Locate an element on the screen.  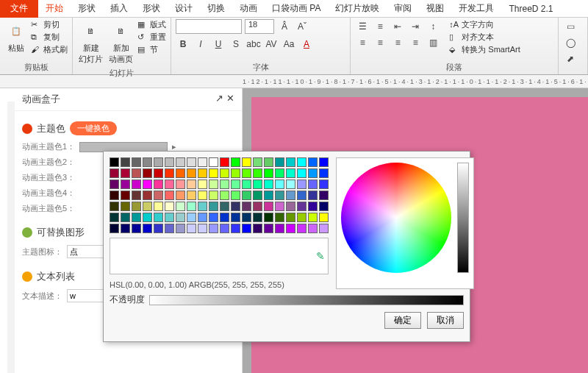
shape-oval-icon: ◯ is located at coordinates (570, 43).